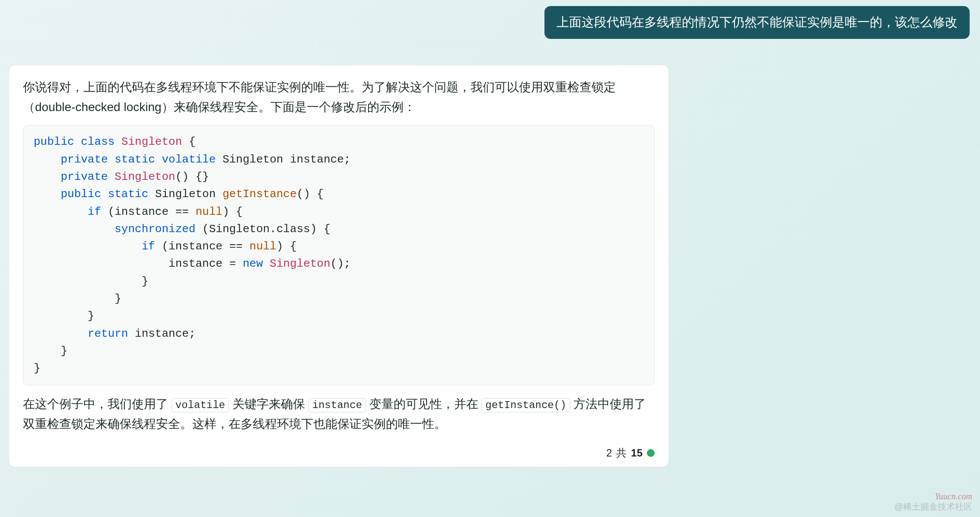 Image resolution: width=980 pixels, height=517 pixels. What do you see at coordinates (637, 453) in the screenshot?
I see `page-total: 15` at bounding box center [637, 453].